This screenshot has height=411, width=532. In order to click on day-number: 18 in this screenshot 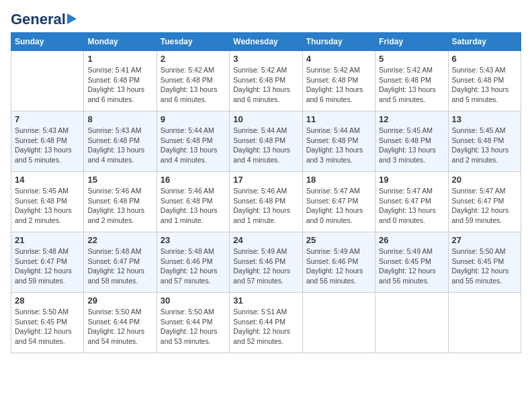, I will do `click(339, 180)`.